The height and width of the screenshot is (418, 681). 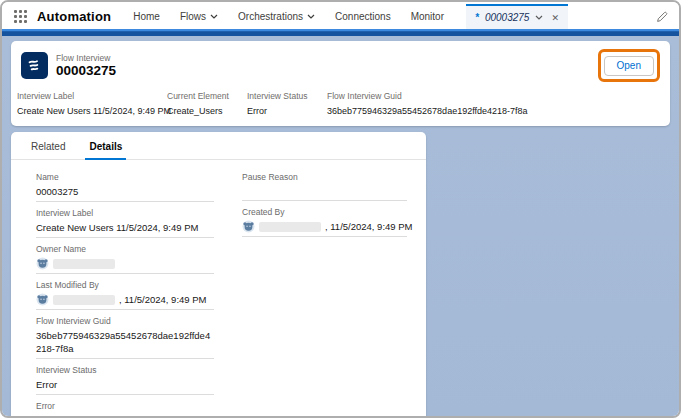 What do you see at coordinates (207, 104) in the screenshot?
I see `highlight-field-current-element: Current Element Create_Users` at bounding box center [207, 104].